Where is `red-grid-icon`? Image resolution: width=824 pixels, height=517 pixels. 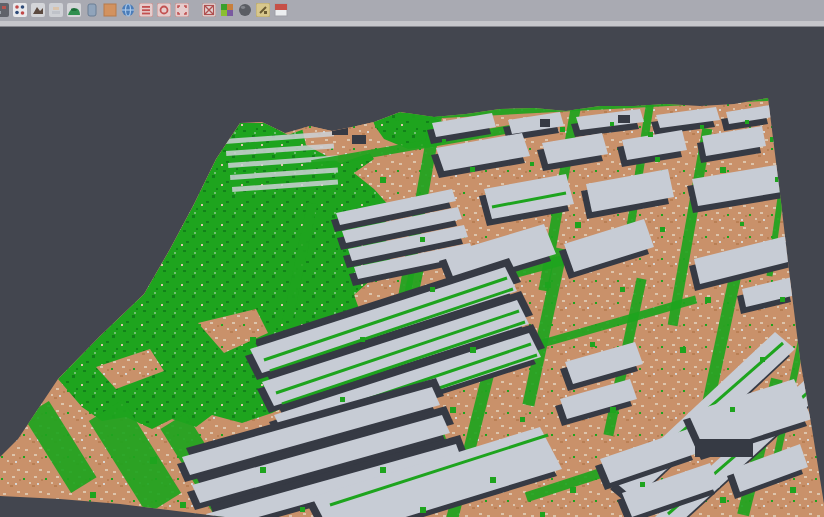 red-grid-icon is located at coordinates (209, 10).